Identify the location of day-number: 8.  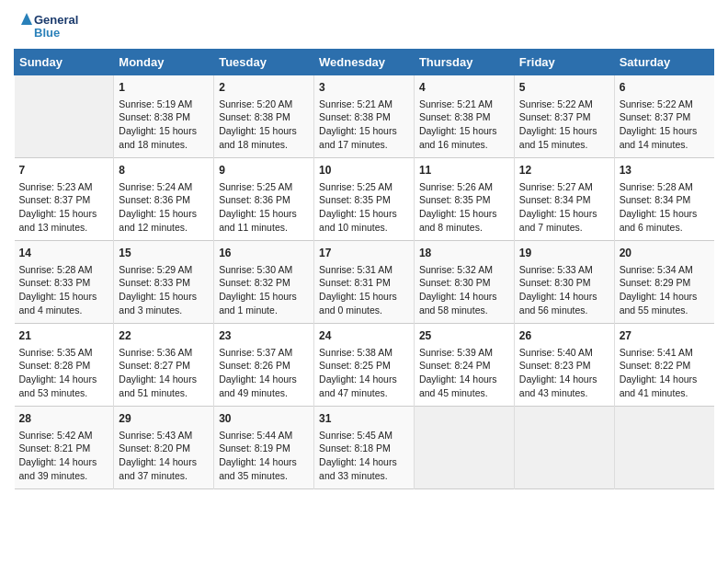
(164, 171).